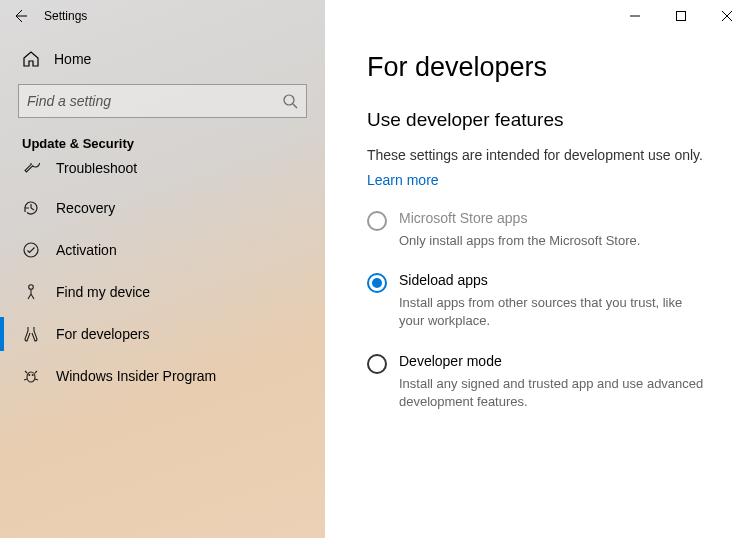 The image size is (750, 538). What do you see at coordinates (162, 292) in the screenshot?
I see `sidebar-item-find-my-device: Find my device` at bounding box center [162, 292].